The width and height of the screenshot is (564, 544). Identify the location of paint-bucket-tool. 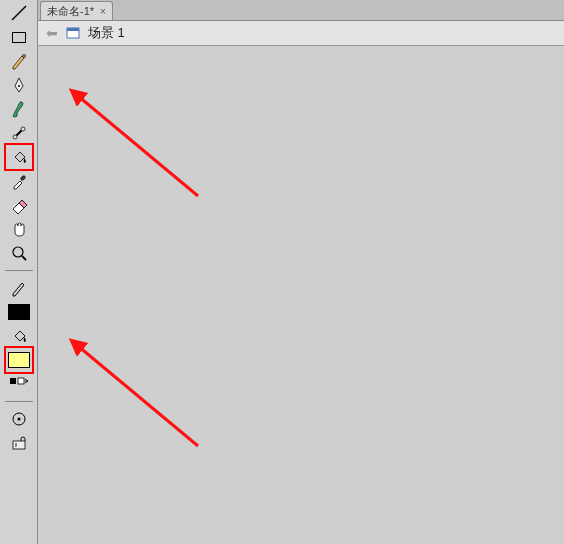
(19, 157).